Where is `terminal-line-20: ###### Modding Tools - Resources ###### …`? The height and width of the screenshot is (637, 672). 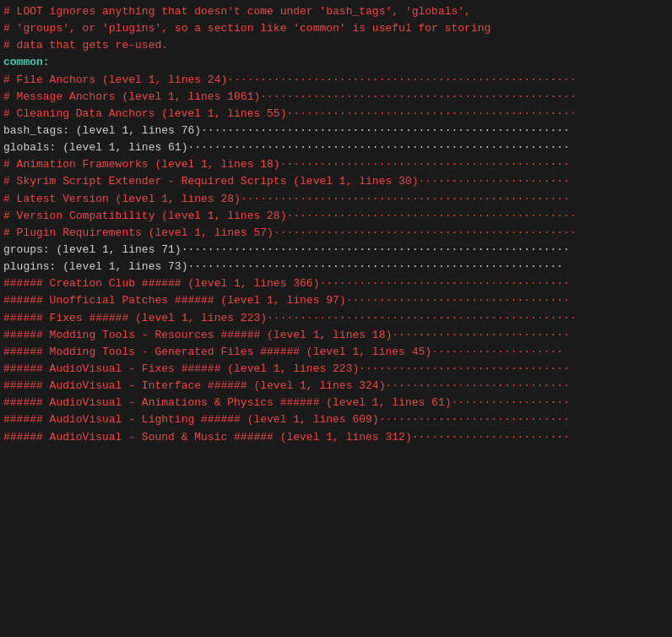 terminal-line-20: ###### Modding Tools - Resources ###### … is located at coordinates (336, 335).